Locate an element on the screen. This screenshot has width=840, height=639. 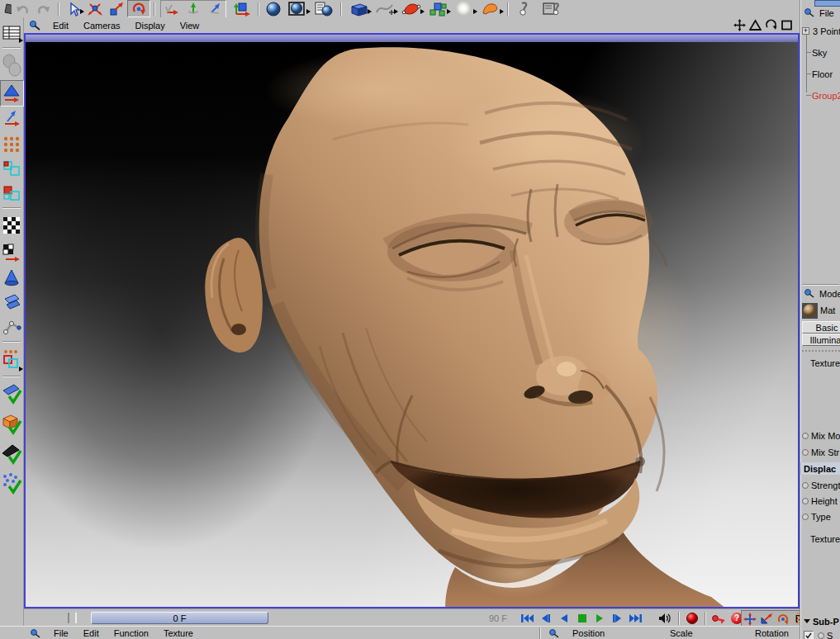
edges-mode-button is located at coordinates (12, 168).